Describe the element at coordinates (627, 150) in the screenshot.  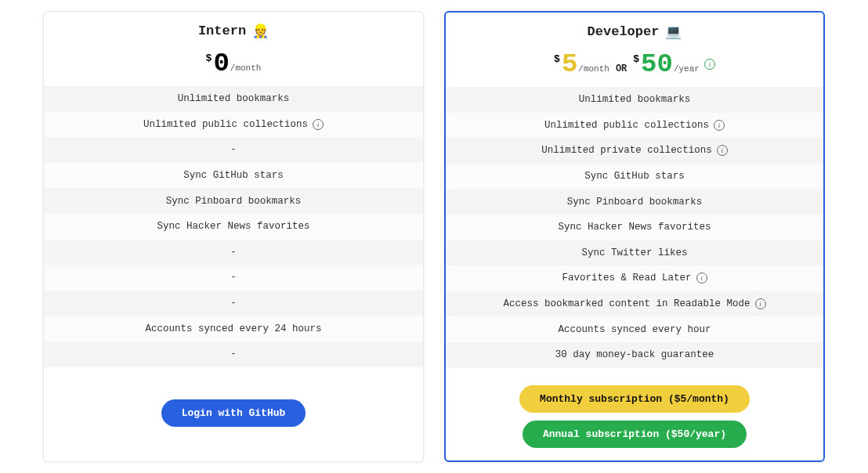
I see `feature-label: Unlimited private collections` at that location.